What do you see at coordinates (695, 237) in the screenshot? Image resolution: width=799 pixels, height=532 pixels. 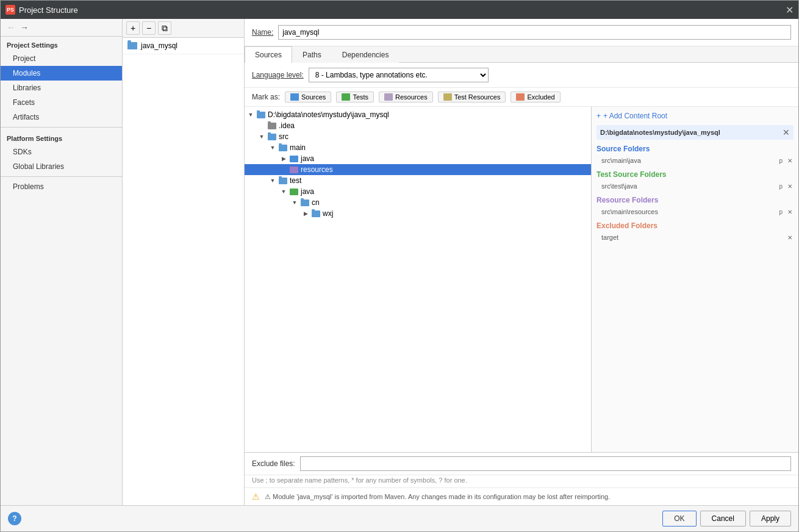 I see `excluded-folder-entry: target ✕` at bounding box center [695, 237].